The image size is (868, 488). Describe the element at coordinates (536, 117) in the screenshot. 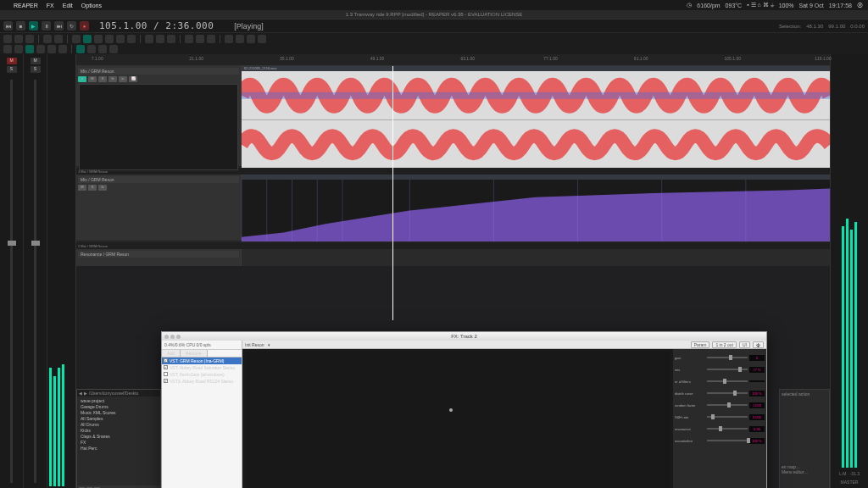

I see `media-item-lane-1: 02-211005_2116.wav` at that location.